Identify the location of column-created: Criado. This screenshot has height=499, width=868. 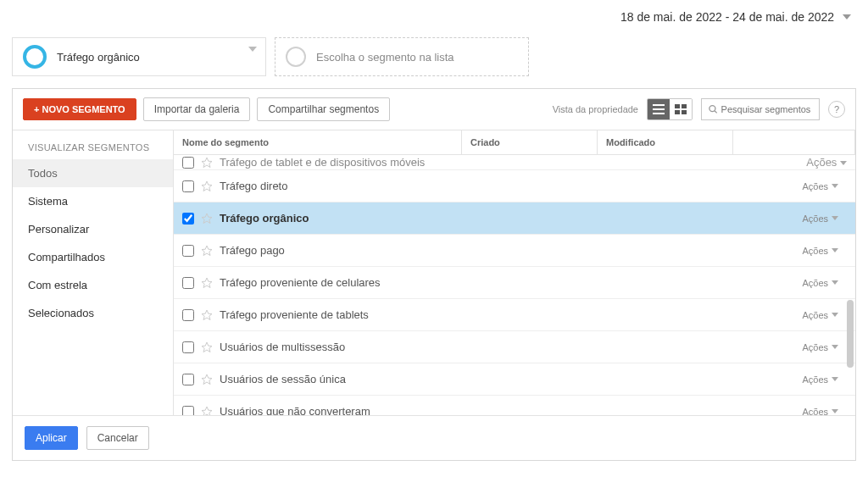
(530, 142).